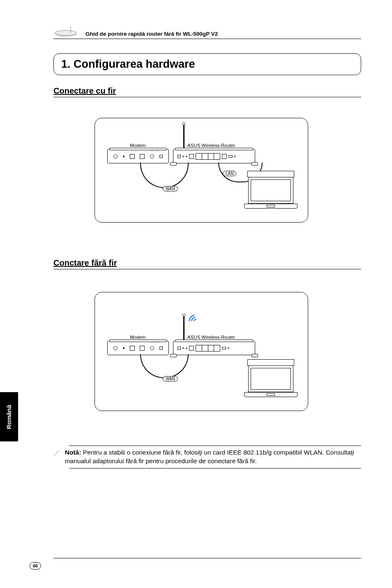  Describe the element at coordinates (138, 348) in the screenshot. I see `modem-device-icon-2: ADSL` at that location.